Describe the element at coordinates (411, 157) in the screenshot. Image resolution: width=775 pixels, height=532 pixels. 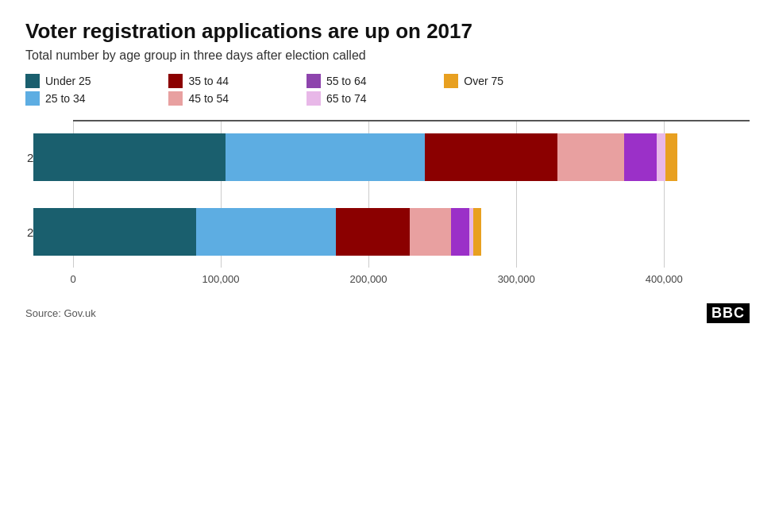
I see `bar-row: 2019` at that location.